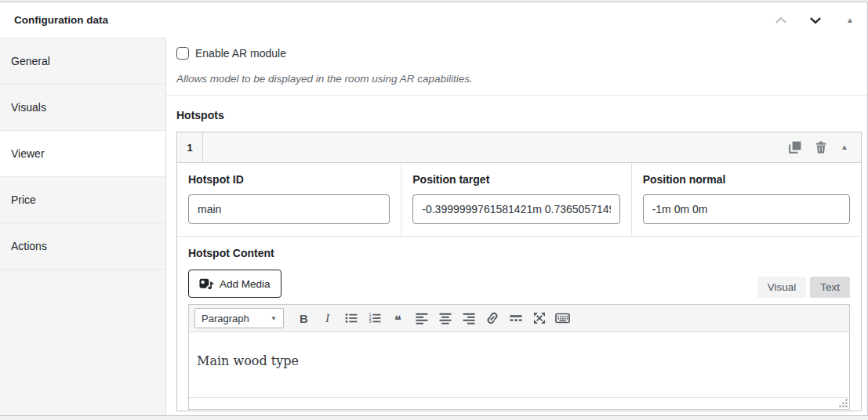  I want to click on position-normal-input, so click(746, 209).